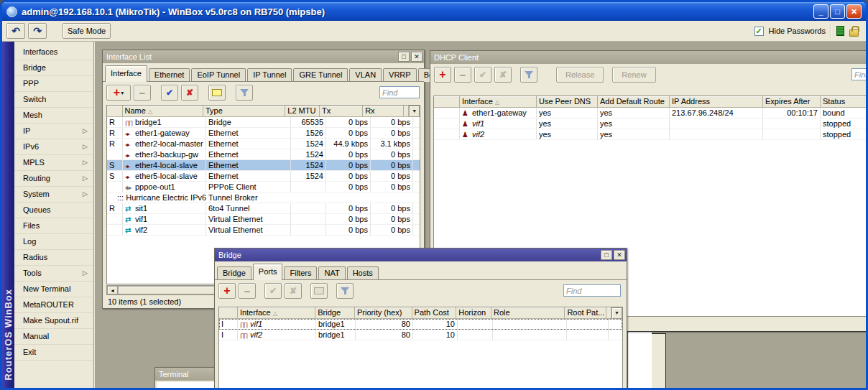 The image size is (868, 390). Describe the element at coordinates (54, 274) in the screenshot. I see `sidebar-item-tools: Tools▷` at that location.